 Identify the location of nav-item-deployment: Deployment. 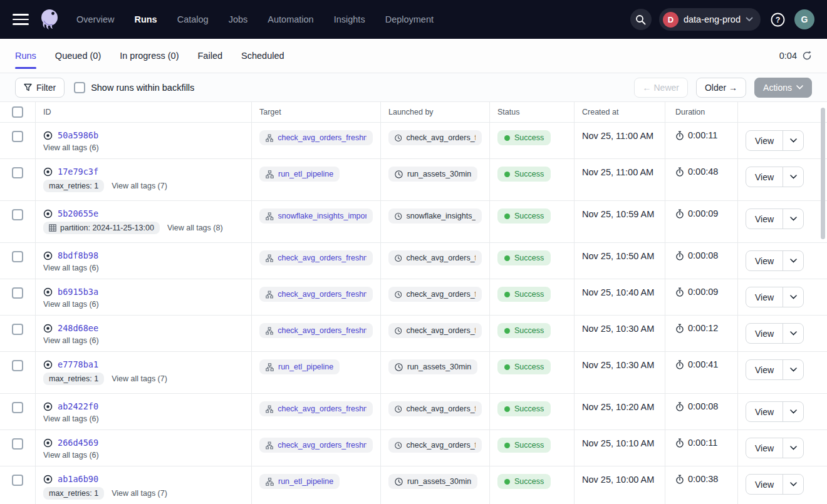
(410, 19).